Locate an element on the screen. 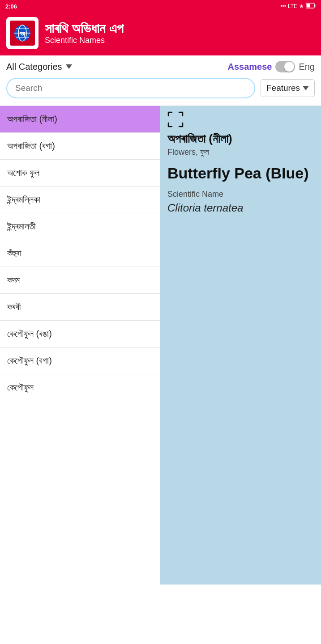  features-dropdown: Features is located at coordinates (287, 88).